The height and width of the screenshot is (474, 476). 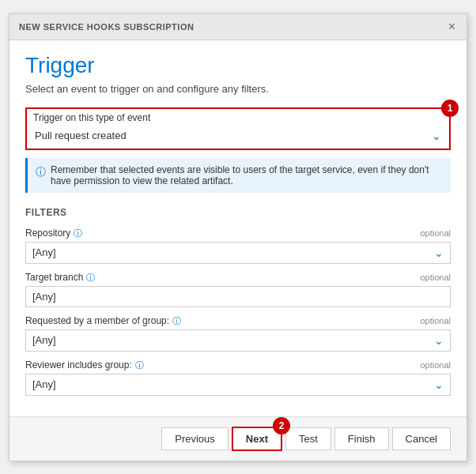 I want to click on previous-button: Previous, so click(x=195, y=439).